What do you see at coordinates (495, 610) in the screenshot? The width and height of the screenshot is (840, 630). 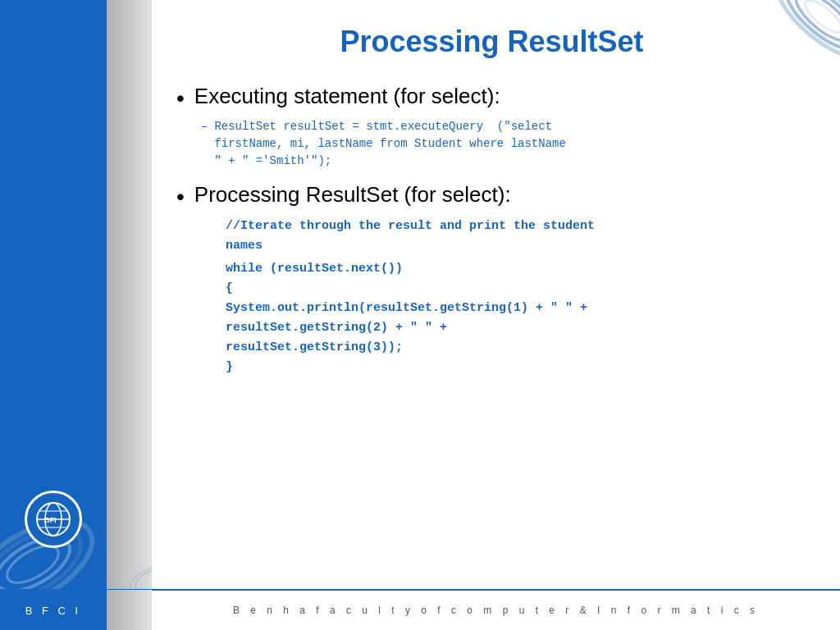 I see `footer-tagline: B e n h a f a c u l t y o f c o m p u t …` at bounding box center [495, 610].